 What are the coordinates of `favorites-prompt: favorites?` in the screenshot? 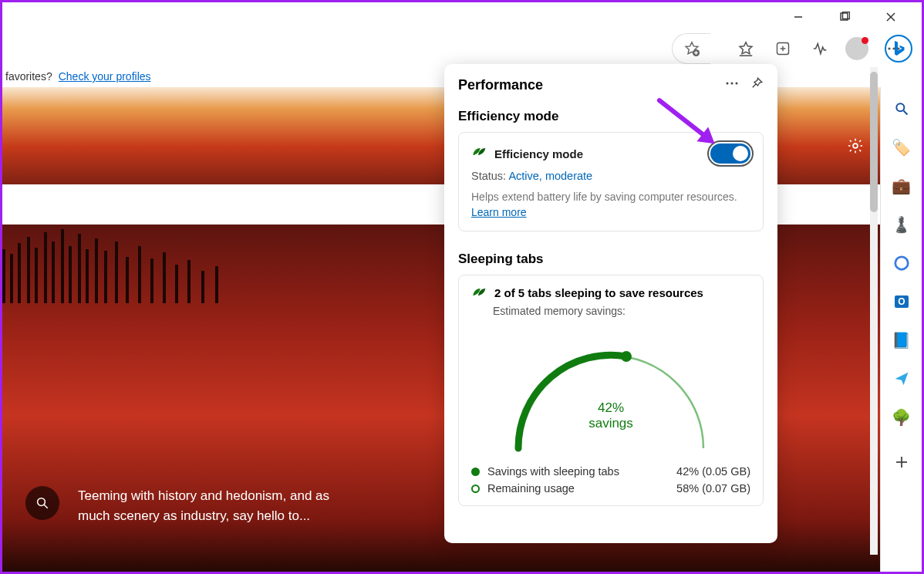 It's located at (29, 76).